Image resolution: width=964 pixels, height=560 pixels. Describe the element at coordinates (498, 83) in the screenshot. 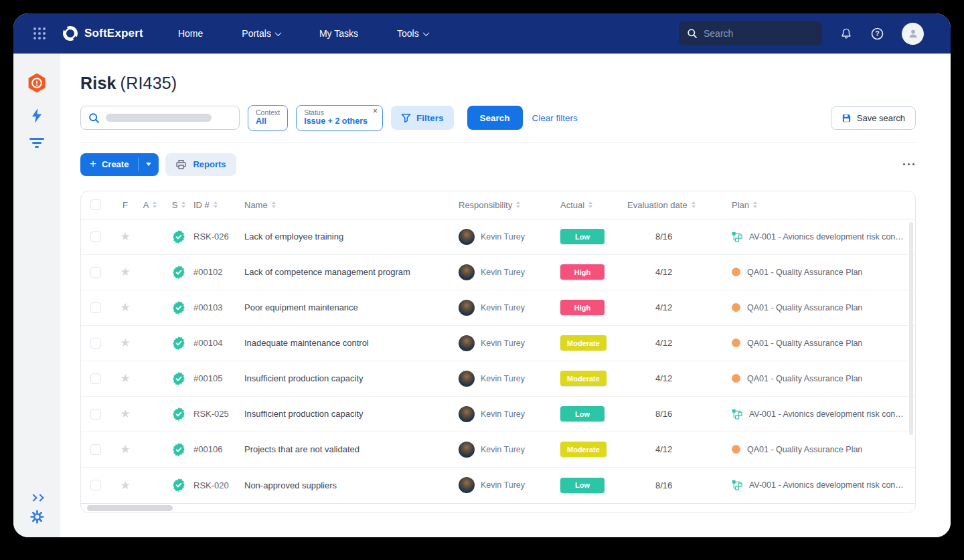

I see `page-title: Risk(RI435)` at that location.